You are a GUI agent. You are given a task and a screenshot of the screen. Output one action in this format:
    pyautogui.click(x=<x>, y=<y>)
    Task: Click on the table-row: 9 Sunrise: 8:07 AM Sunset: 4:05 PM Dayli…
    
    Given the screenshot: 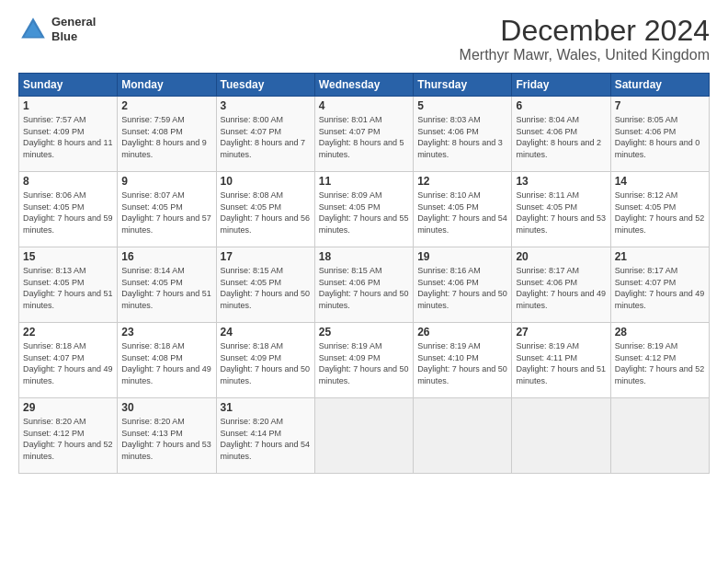 What is the action you would take?
    pyautogui.click(x=167, y=210)
    